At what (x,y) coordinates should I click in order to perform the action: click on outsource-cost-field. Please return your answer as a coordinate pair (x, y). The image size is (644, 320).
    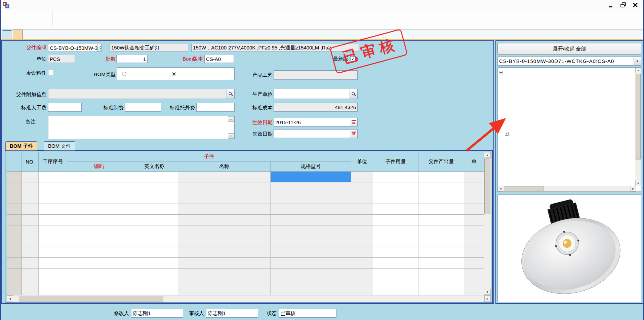
    Looking at the image, I should click on (215, 107).